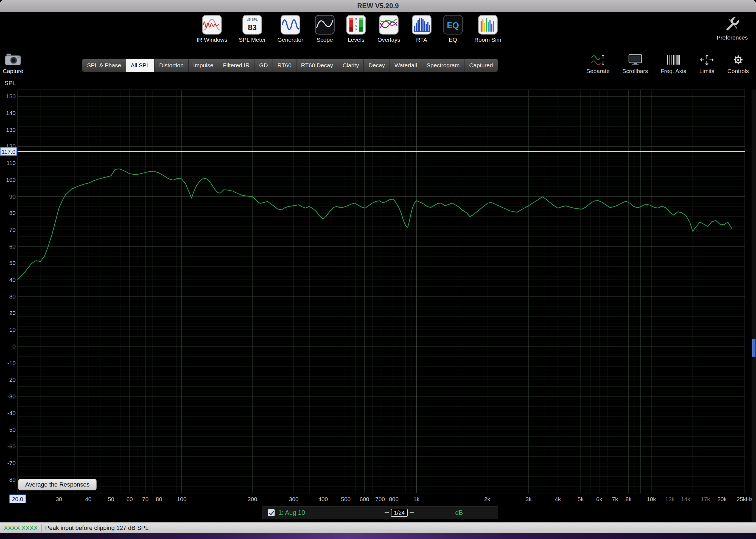 This screenshot has width=756, height=539. I want to click on graph-control-limits: Limits, so click(707, 64).